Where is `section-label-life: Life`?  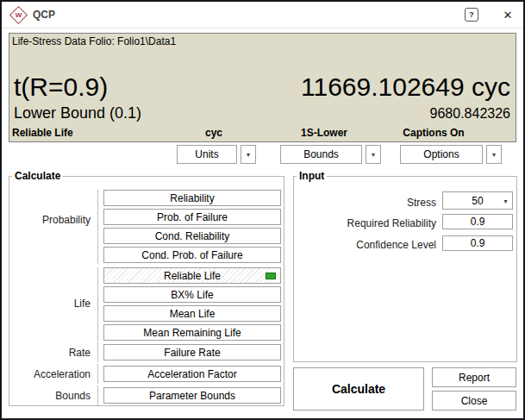 section-label-life: Life is located at coordinates (50, 304).